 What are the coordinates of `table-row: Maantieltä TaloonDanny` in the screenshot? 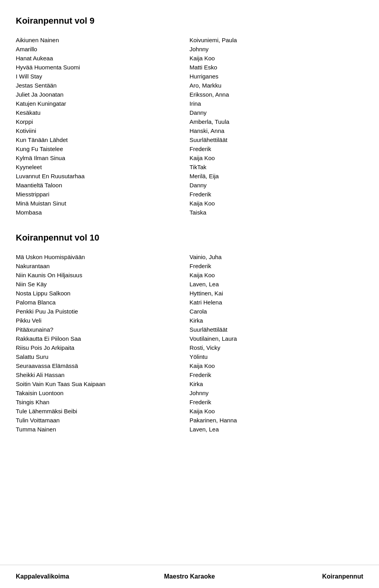 It's located at (190, 185).